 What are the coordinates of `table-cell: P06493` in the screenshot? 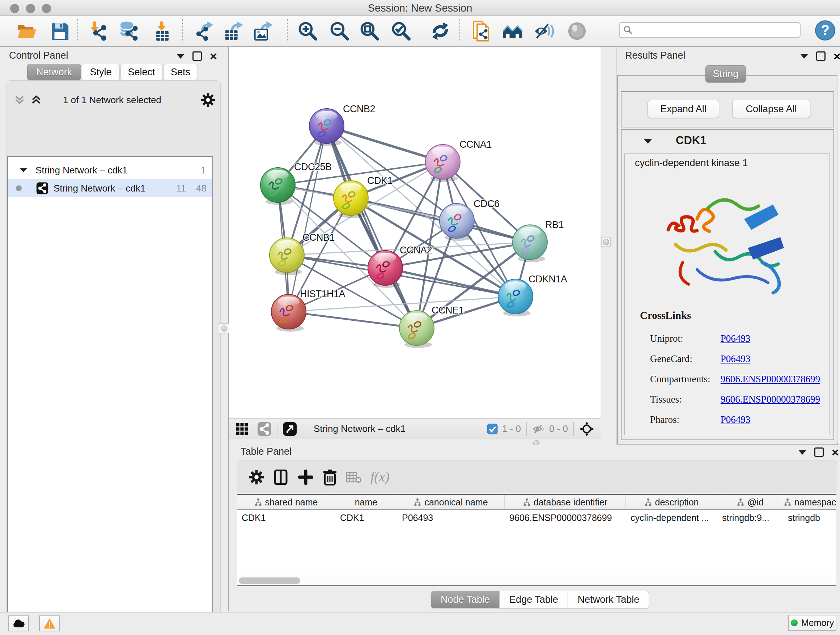 It's located at (451, 518).